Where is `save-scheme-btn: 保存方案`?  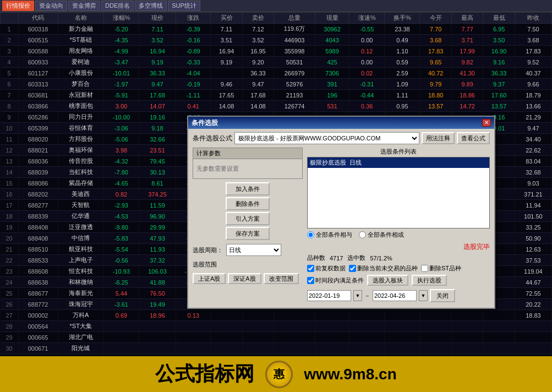
save-scheme-btn: 保存方案 is located at coordinates (248, 233).